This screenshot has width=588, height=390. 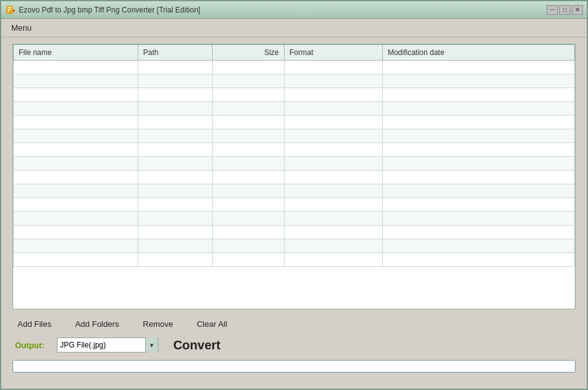 What do you see at coordinates (151, 345) in the screenshot?
I see `dropdown-arrow-icon: ▼` at bounding box center [151, 345].